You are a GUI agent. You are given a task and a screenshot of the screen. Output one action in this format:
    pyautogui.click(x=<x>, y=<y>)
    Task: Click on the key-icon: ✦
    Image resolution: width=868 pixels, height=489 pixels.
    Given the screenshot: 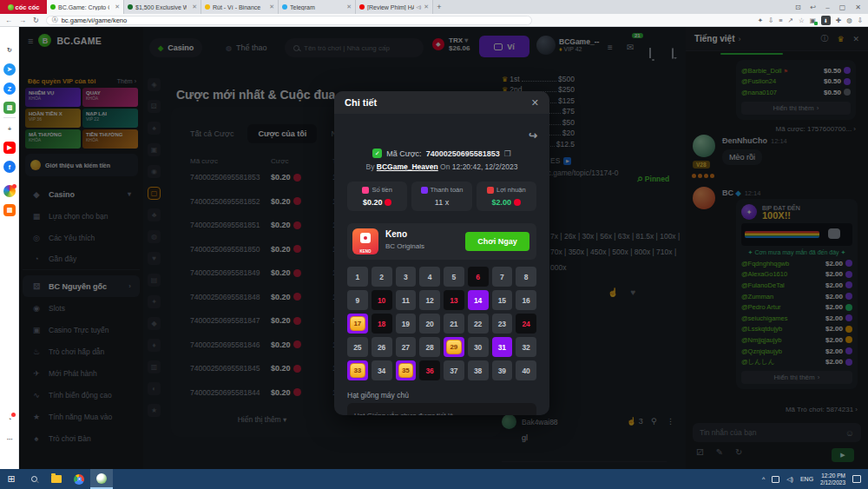 What is the action you would take?
    pyautogui.click(x=760, y=21)
    